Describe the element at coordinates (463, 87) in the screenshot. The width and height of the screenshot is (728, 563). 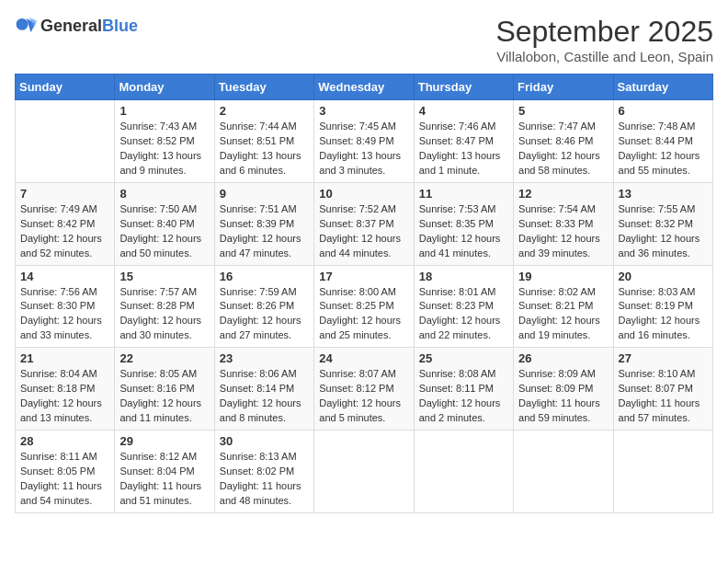
I see `weekday-header-thursday: Thursday` at that location.